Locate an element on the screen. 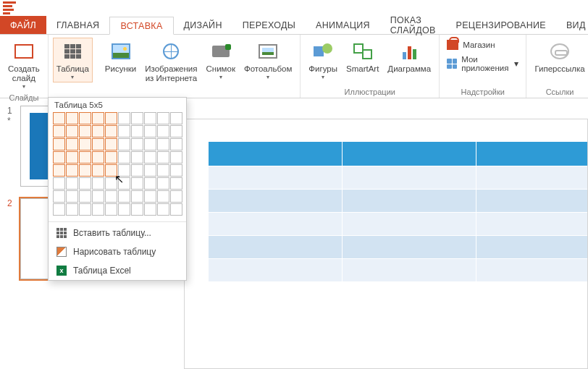  hyperlink-button: Гиперссылка is located at coordinates (559, 56).